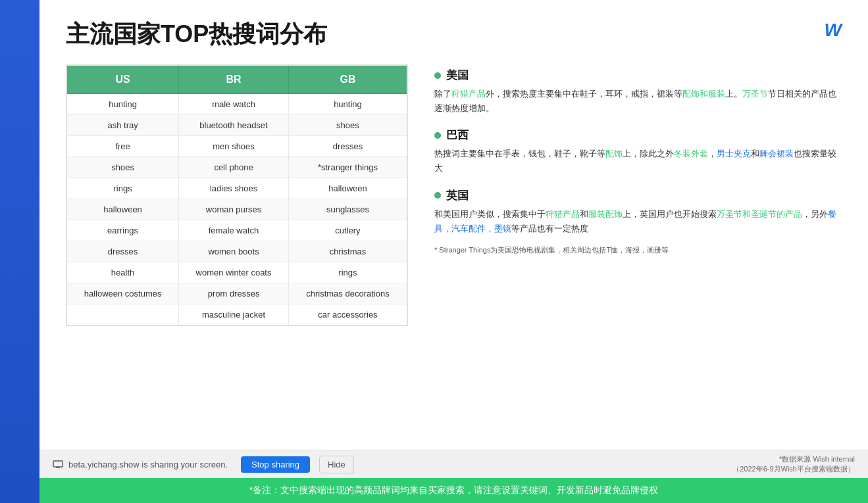  What do you see at coordinates (438, 76) in the screenshot?
I see `country-dot-us` at bounding box center [438, 76].